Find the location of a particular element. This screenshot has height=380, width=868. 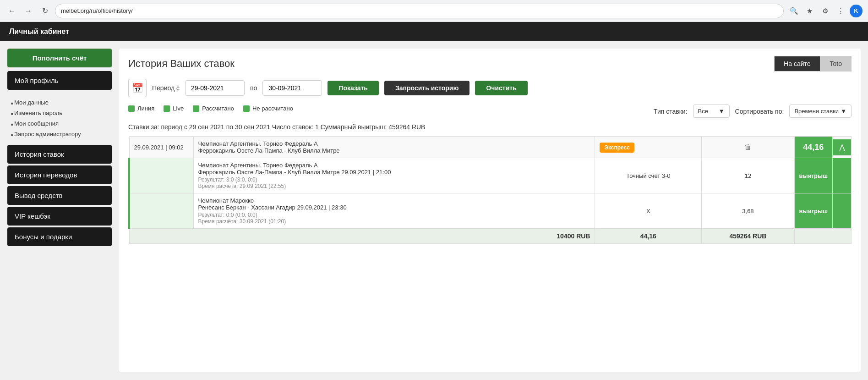

sidebar-submenu-item: Изменить пароль is located at coordinates (61, 113).